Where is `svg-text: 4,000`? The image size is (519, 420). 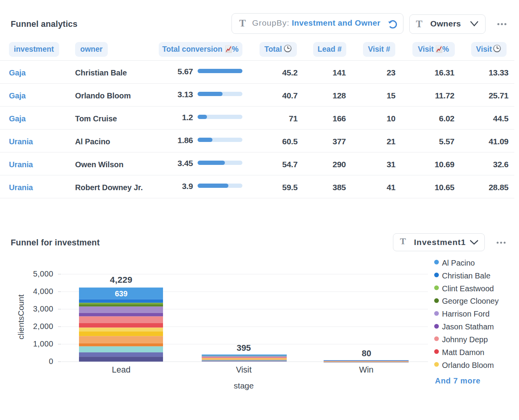
svg-text: 4,000 is located at coordinates (43, 291).